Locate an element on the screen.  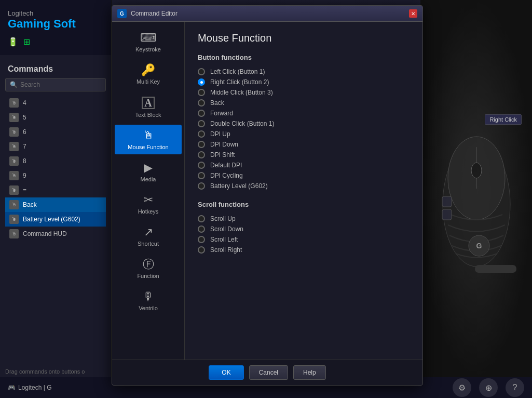
nav-item-textblock: A Text Block is located at coordinates (148, 107).